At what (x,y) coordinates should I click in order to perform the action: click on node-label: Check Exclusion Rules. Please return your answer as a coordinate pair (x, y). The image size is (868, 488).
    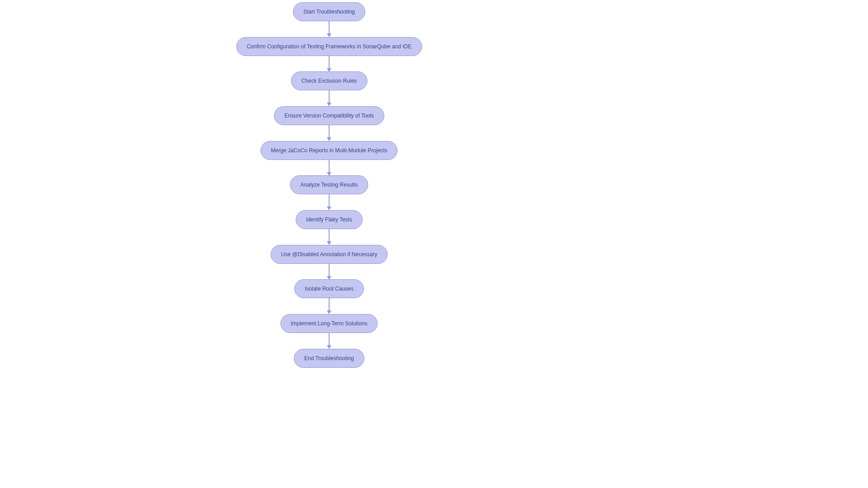
    Looking at the image, I should click on (329, 81).